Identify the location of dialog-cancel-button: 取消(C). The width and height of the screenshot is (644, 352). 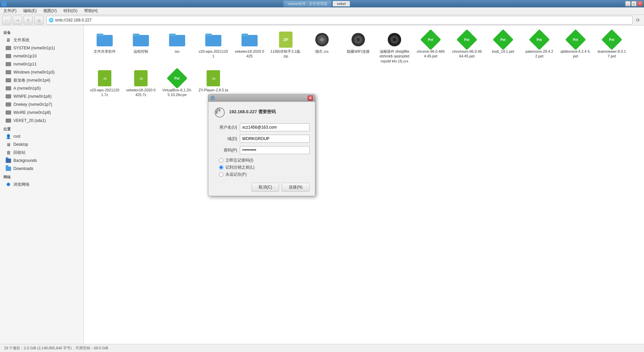
(266, 187).